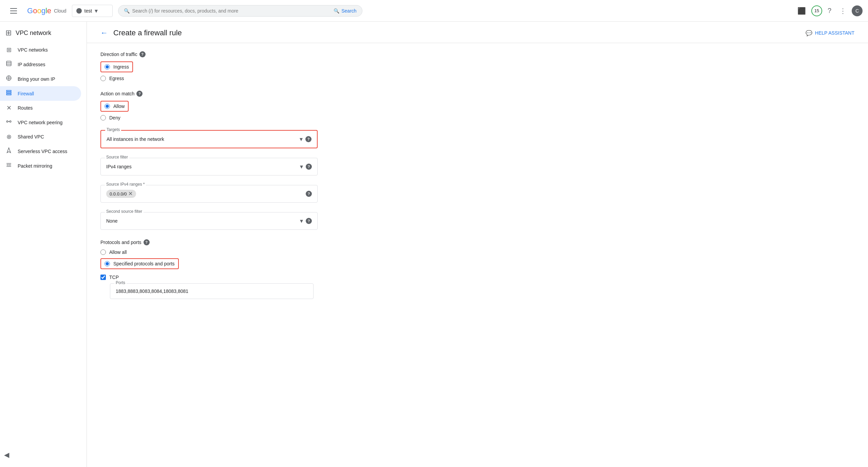 The width and height of the screenshot is (868, 467). Describe the element at coordinates (801, 11) in the screenshot. I see `cloud-shell-button: ⬛` at that location.